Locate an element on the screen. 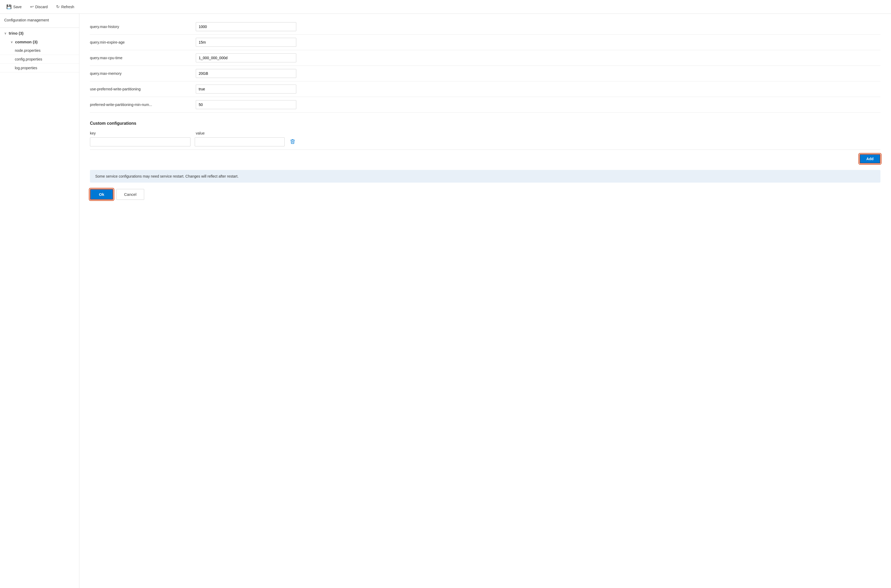  discard-label: Discard is located at coordinates (41, 7).